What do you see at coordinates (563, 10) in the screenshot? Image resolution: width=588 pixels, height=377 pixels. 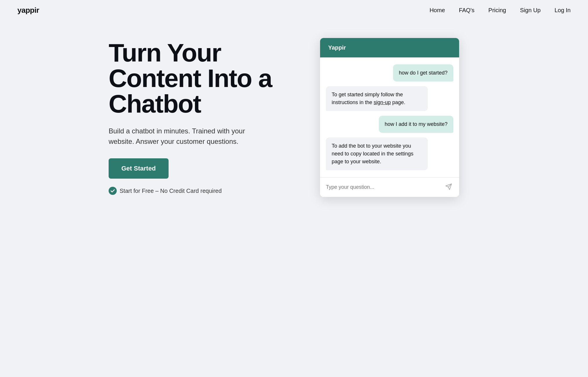 I see `nav-link-login: Log In` at bounding box center [563, 10].